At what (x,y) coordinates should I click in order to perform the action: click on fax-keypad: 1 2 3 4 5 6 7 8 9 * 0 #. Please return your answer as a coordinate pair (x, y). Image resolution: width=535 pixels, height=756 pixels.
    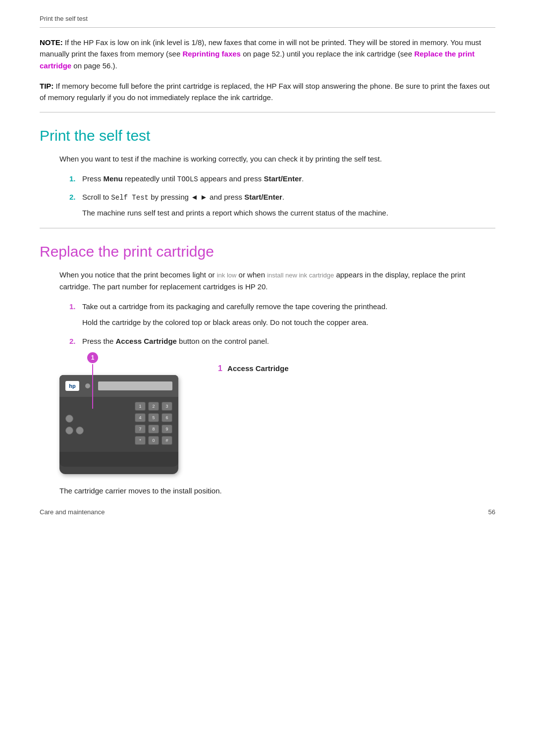
    Looking at the image, I should click on (154, 423).